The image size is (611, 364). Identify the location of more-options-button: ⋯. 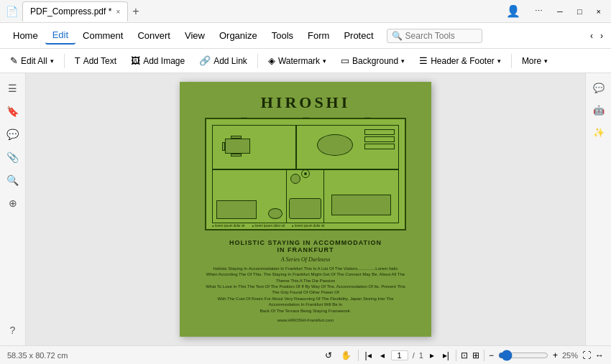
(539, 11).